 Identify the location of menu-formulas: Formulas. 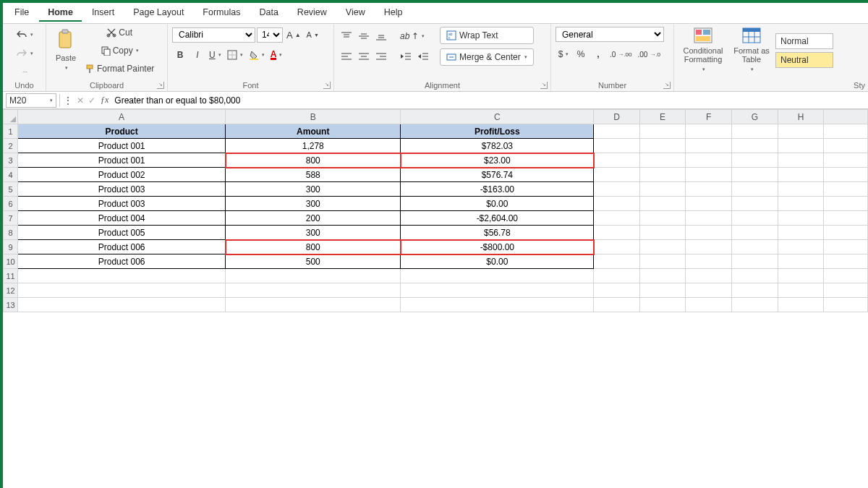
(221, 13).